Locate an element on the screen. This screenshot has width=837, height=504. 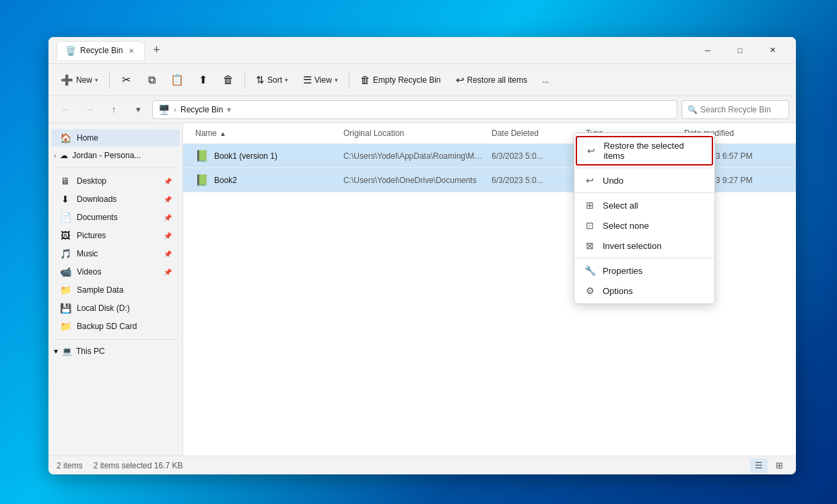
copy-button: ⧉ is located at coordinates (152, 80).